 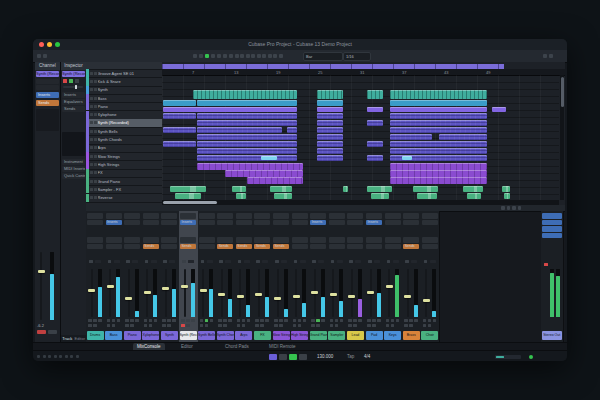 I want to click on cycle-icon, so click(x=219, y=56).